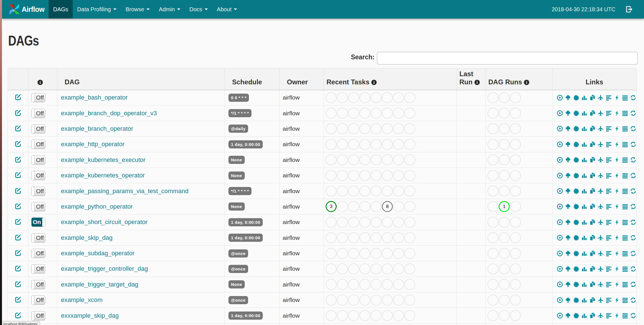  Describe the element at coordinates (103, 160) in the screenshot. I see `dag-link: example_kubernetes_executor` at that location.